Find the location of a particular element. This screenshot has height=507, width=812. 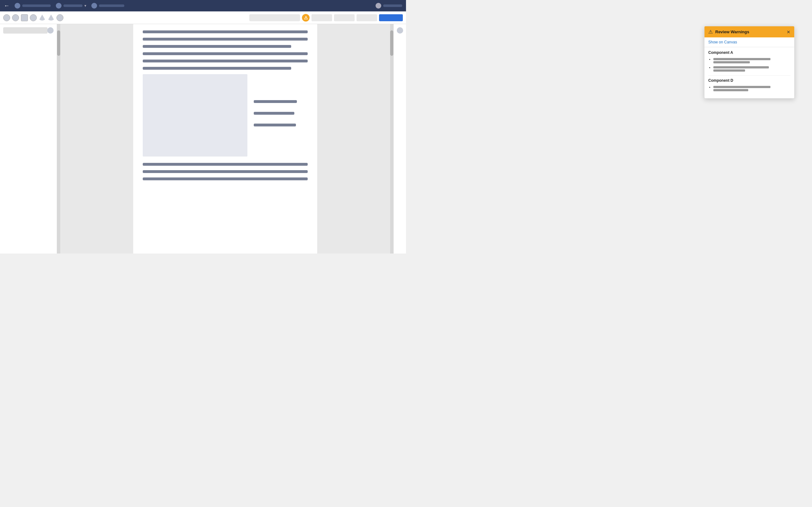

left-scrollbar-track is located at coordinates (59, 139).